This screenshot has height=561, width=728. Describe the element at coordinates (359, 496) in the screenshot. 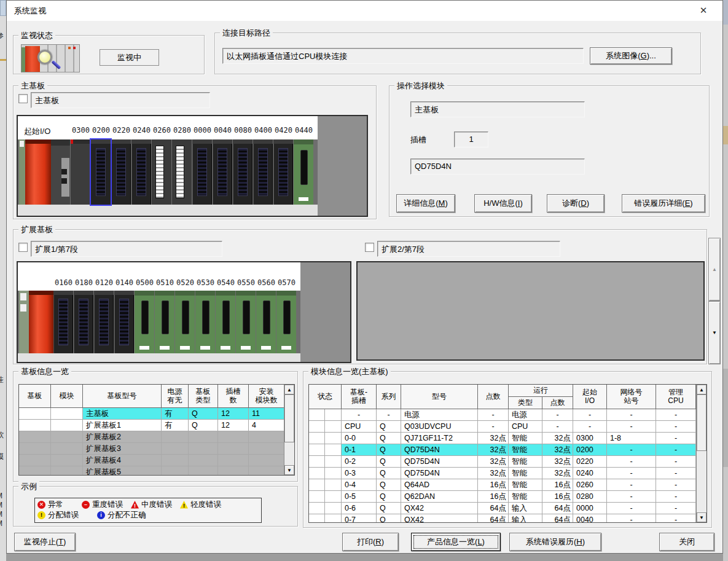

I see `module-info-cell: 0-5` at that location.